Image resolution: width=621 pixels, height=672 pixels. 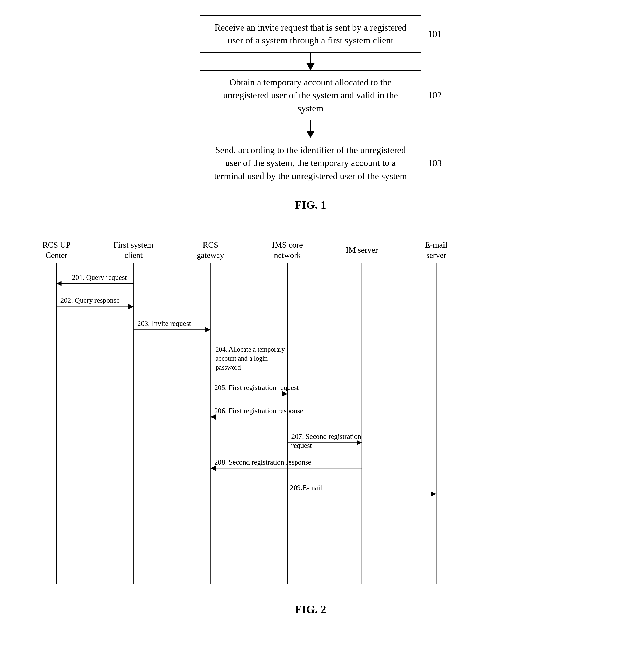 I want to click on msg-207-label-1: 207. Second registration, so click(x=326, y=436).